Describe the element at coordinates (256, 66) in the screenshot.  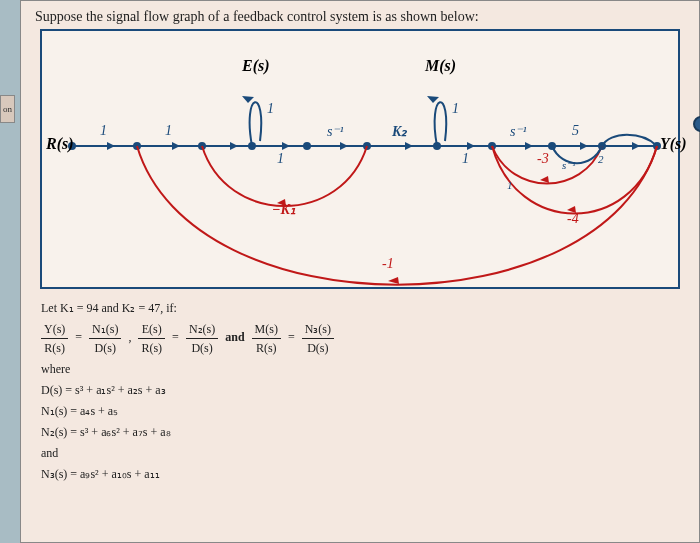
I see `label-E: E(s)` at that location.